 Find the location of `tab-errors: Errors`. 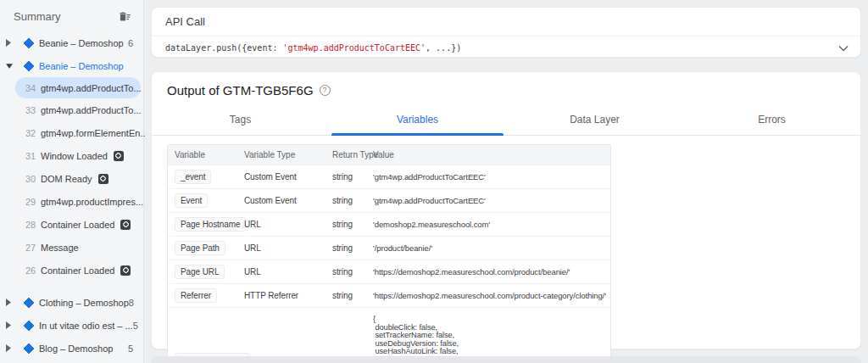

tab-errors: Errors is located at coordinates (771, 120).